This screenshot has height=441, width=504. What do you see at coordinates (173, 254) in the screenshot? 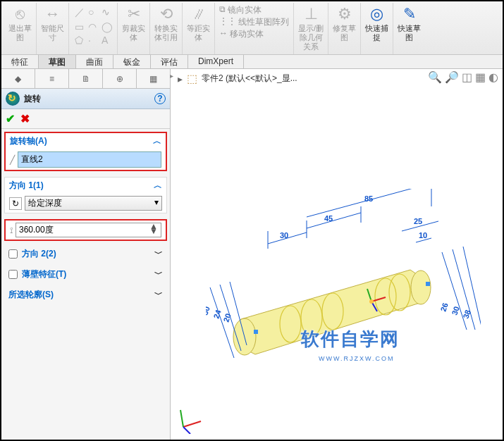
I see `panel-splitter` at bounding box center [173, 254].